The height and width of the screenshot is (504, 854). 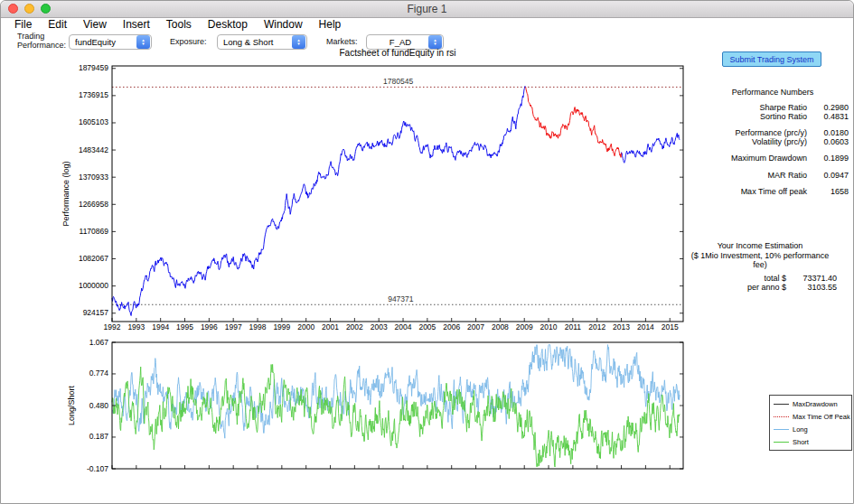 I want to click on minimize-button, so click(x=29, y=9).